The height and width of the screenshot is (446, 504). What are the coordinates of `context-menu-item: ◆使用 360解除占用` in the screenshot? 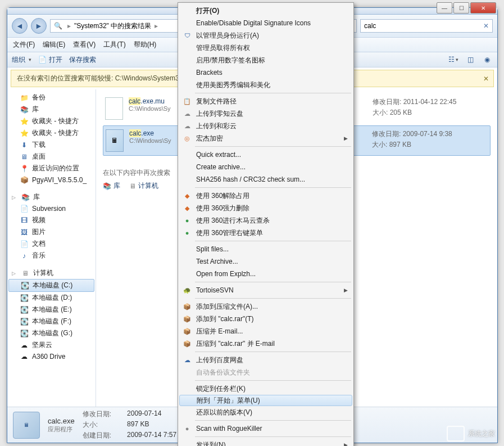 It's located at (266, 196).